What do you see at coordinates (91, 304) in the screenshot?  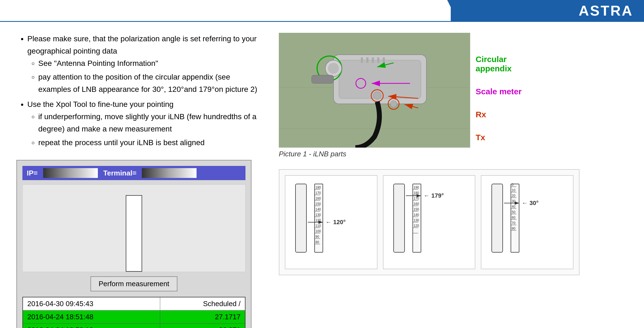 I see `result-timestamp-0: 2016-04-30 09:45:43` at bounding box center [91, 304].